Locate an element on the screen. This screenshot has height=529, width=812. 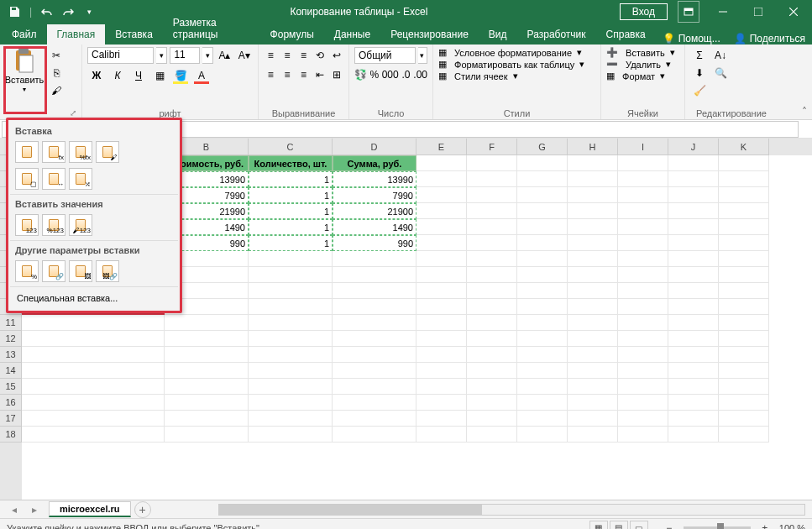
paste-option-picture: 🖼 is located at coordinates (81, 271).